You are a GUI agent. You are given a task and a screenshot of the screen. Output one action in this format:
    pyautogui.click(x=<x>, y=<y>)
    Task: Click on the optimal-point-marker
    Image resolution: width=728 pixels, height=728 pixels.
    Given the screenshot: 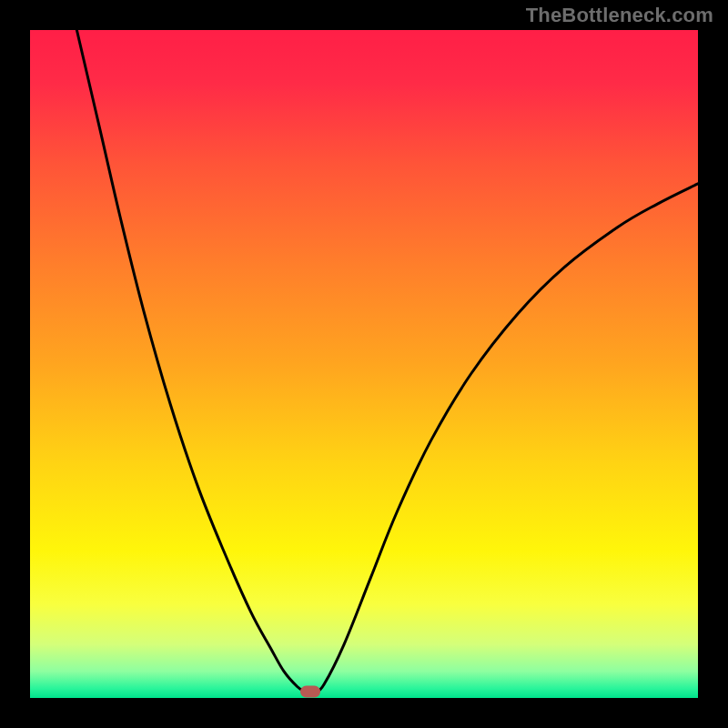 What is the action you would take?
    pyautogui.click(x=310, y=692)
    